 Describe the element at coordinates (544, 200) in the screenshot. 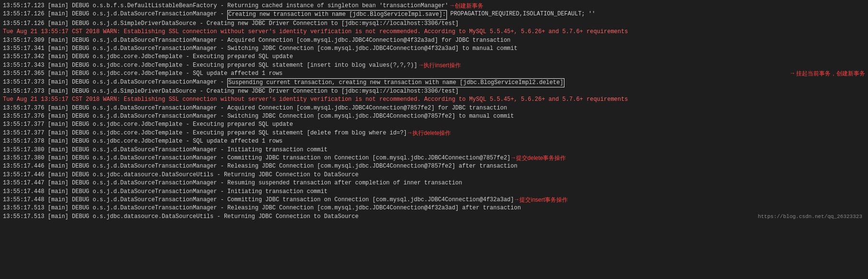

I see `annotation-commit-insert: 提交insert事务操作` at that location.